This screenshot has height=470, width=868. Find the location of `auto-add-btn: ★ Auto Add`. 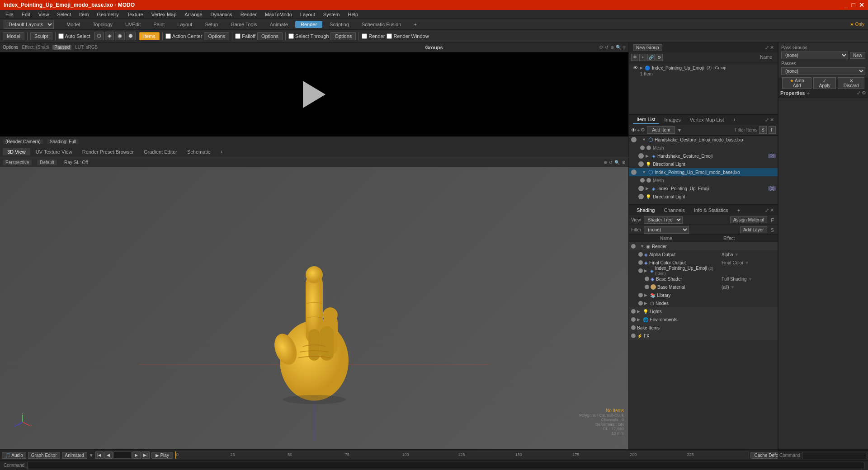

auto-add-btn: ★ Auto Add is located at coordinates (797, 83).